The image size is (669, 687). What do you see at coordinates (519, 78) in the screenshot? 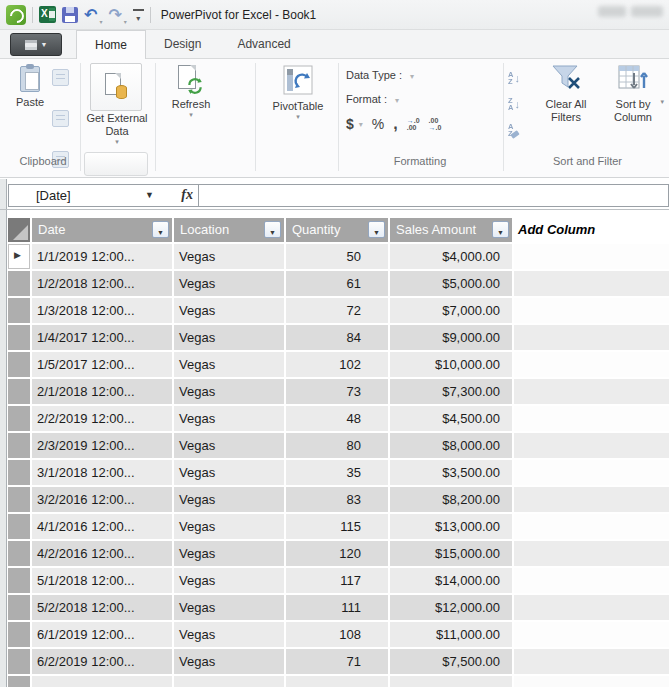
I see `sort-a-z-icon: AZ` at bounding box center [519, 78].